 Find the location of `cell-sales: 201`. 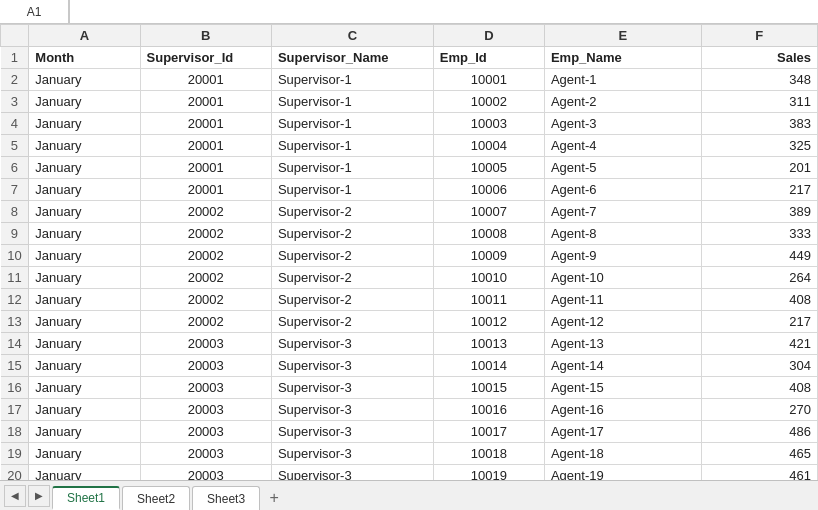

cell-sales: 201 is located at coordinates (759, 168).